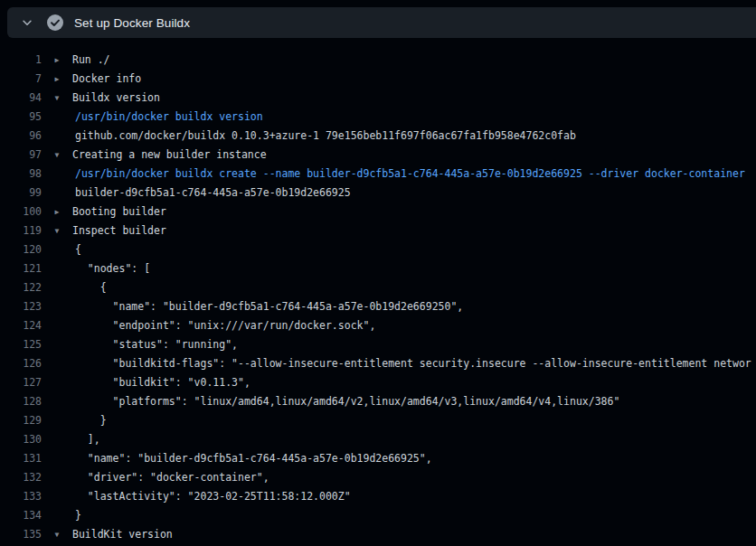  I want to click on line-number: 126, so click(21, 363).